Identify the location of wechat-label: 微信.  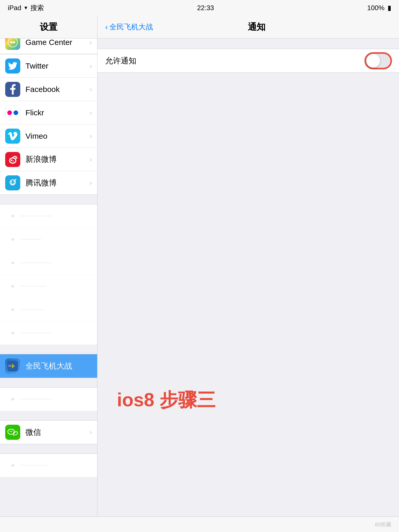
(58, 432).